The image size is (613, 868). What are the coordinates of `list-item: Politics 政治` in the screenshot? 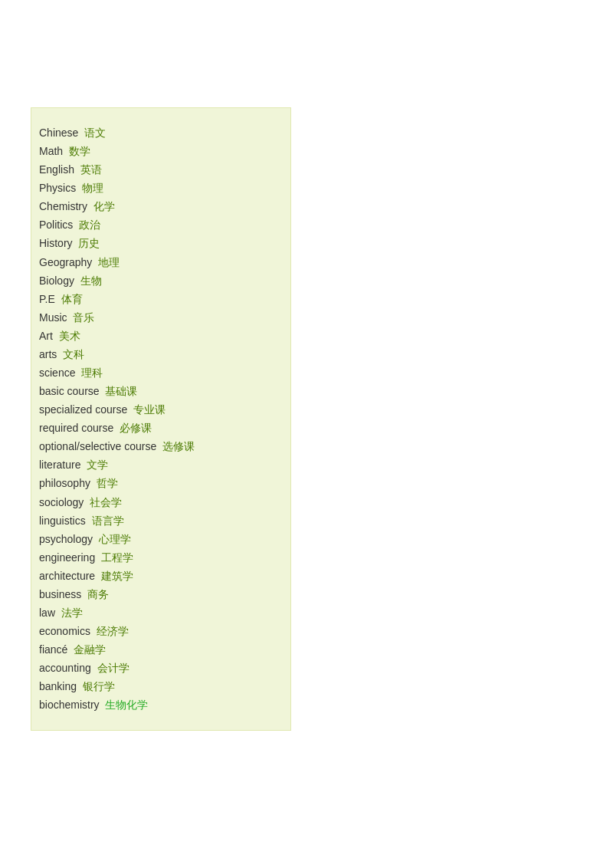 It's located at (153, 225).